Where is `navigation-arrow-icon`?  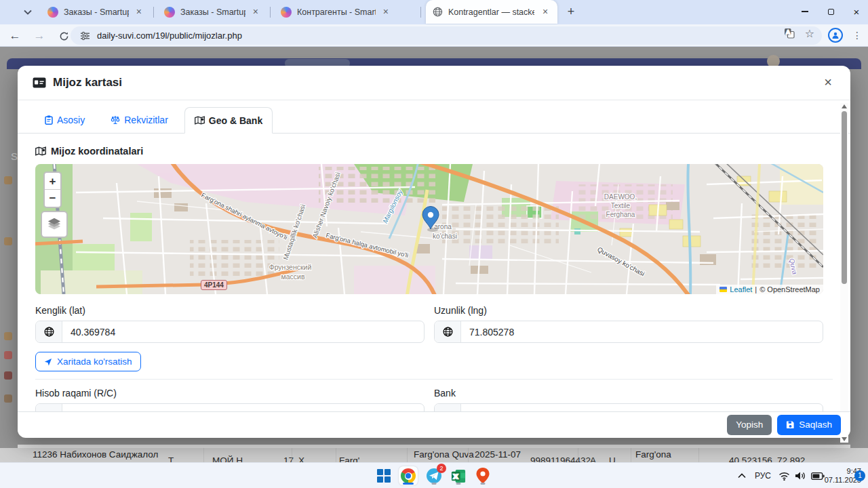 navigation-arrow-icon is located at coordinates (48, 362).